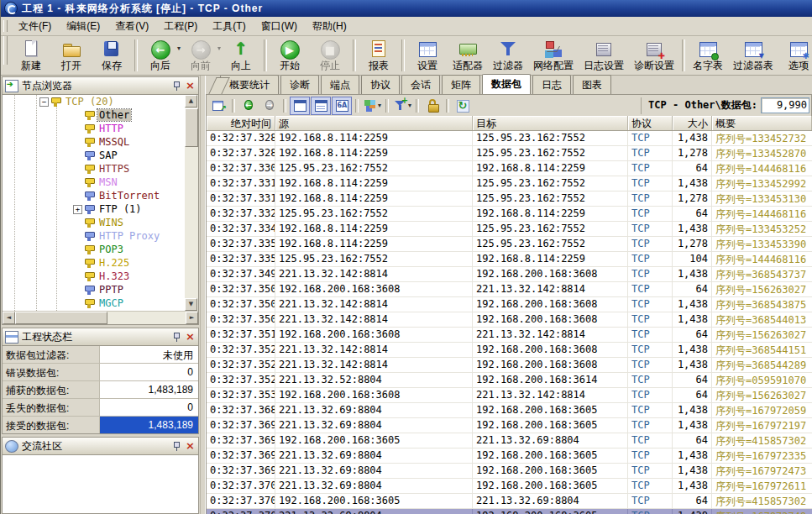 Image resolution: width=812 pixels, height=514 pixels. Describe the element at coordinates (509, 260) in the screenshot. I see `packet-row: 0:32:37.335831 125.95.23.162:7552 192.16…` at that location.